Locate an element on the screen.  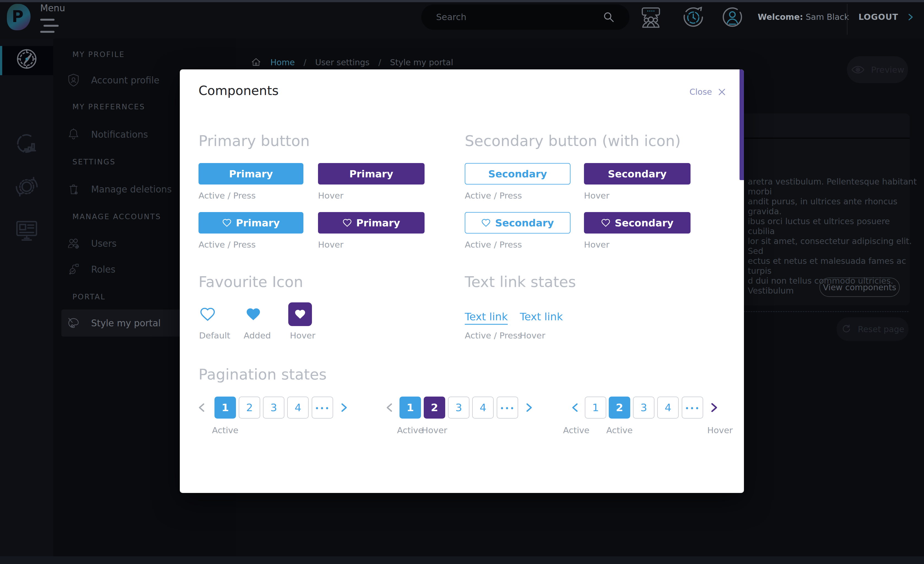
sidebar-section-my-profile: MY PROFILE is located at coordinates (99, 54).